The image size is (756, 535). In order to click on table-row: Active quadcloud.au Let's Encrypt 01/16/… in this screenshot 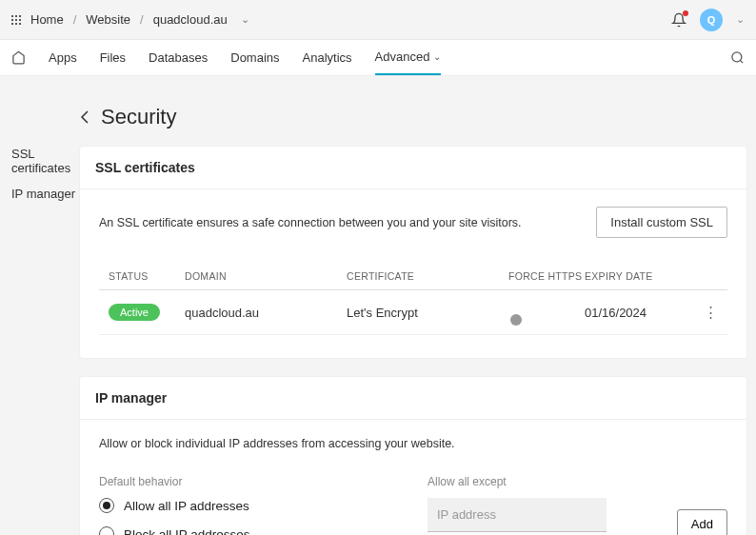, I will do `click(413, 312)`.